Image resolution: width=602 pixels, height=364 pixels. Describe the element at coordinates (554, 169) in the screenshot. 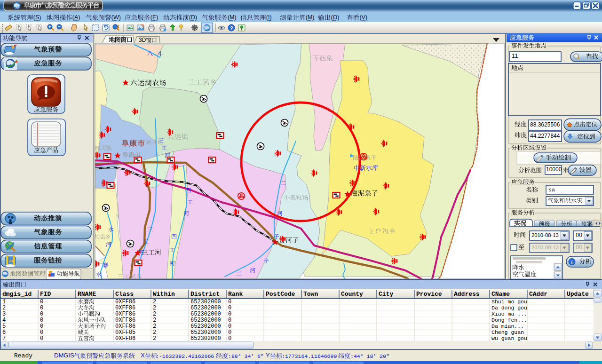

I see `svg-text: 10000` at that location.